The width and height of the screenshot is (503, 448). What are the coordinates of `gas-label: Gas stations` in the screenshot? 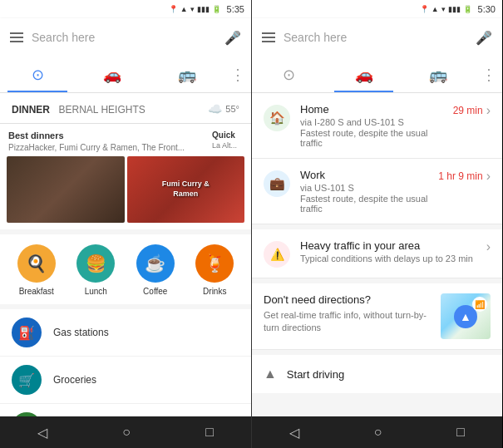 It's located at (81, 332).